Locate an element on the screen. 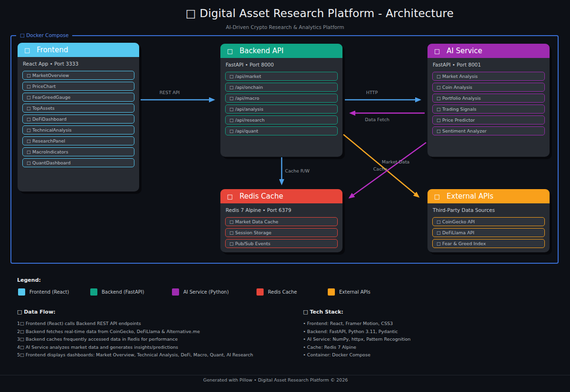  service-card-ai-service: □ AI Service FastAPI • Port 8001 □ Marke… is located at coordinates (488, 100).